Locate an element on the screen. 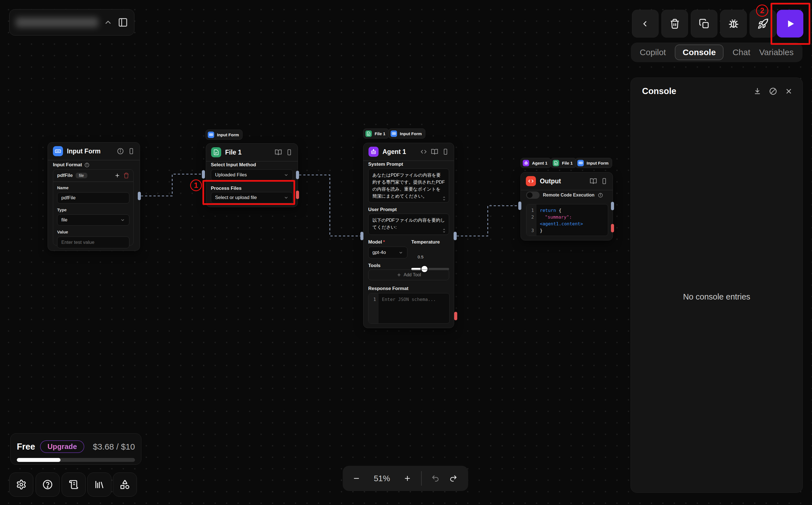  tab-variables: Variables is located at coordinates (776, 52).